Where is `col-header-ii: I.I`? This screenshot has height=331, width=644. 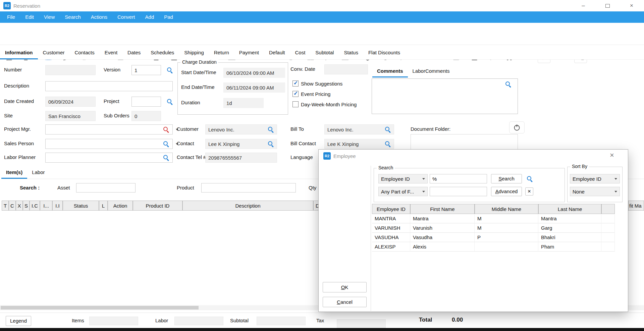 col-header-ii: I.I is located at coordinates (58, 206).